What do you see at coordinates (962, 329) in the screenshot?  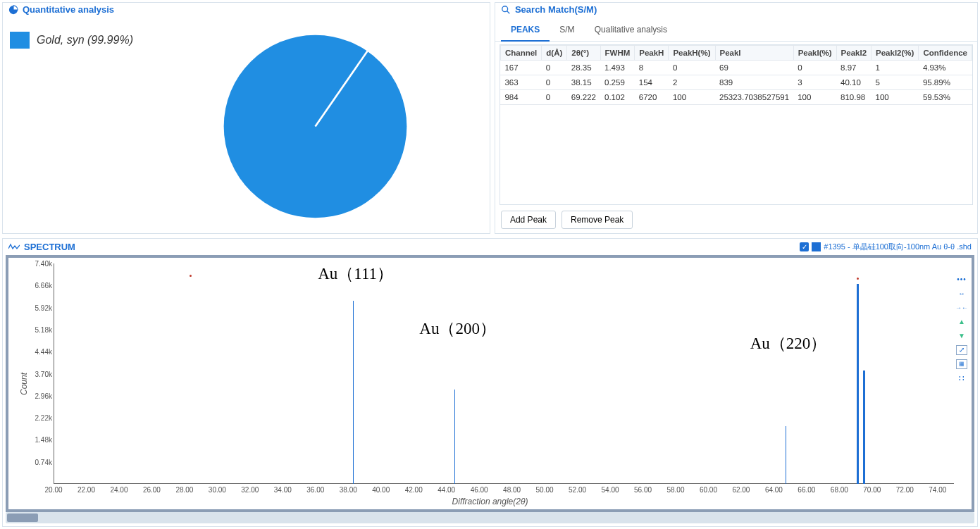 I see `spectrum-side-tools: ••• ↔ →← ▲ ▼ ⤢ ▦ ∷` at bounding box center [962, 329].